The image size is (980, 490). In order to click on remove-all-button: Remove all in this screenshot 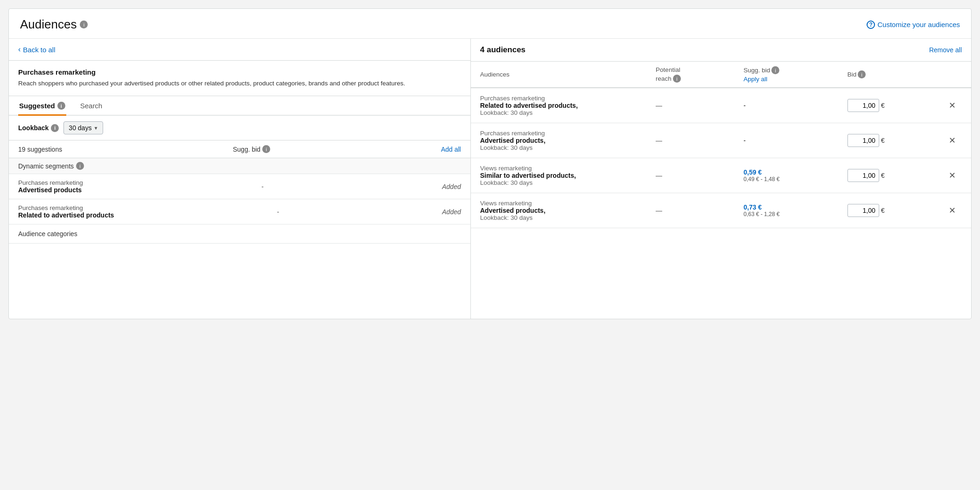, I will do `click(945, 50)`.